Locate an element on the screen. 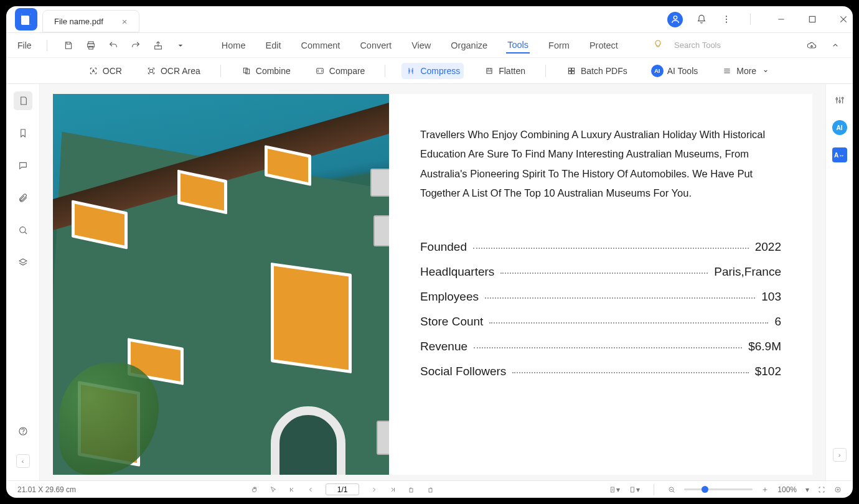 The width and height of the screenshot is (859, 504). search-panel-icon is located at coordinates (23, 230).